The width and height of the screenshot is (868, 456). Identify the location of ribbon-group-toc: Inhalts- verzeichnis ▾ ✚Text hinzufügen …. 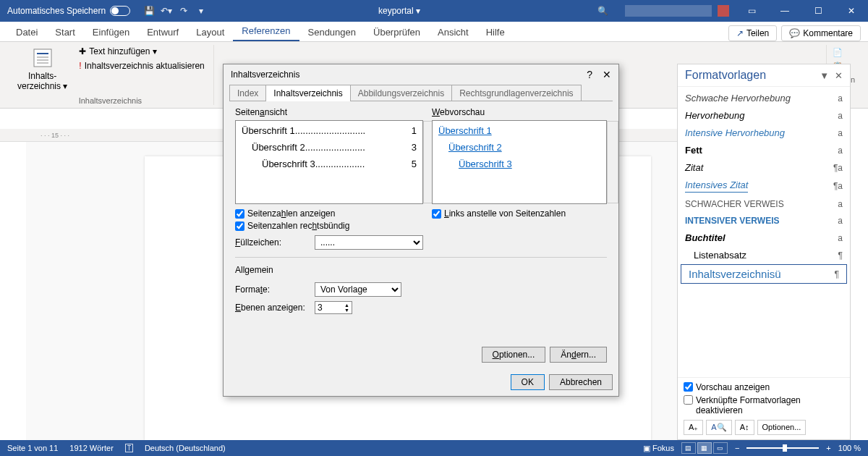
(111, 75).